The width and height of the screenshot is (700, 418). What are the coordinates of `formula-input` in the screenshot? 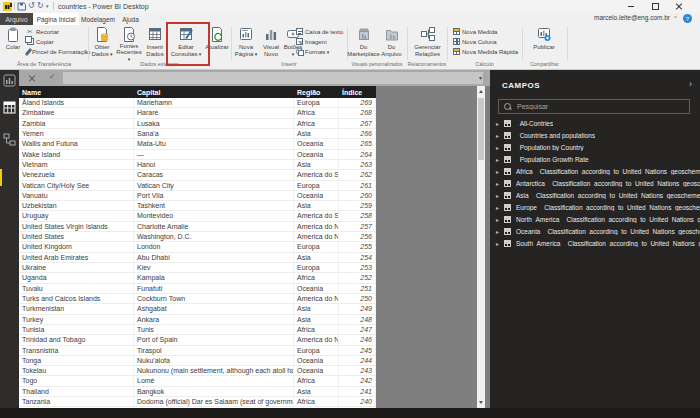 It's located at (273, 78).